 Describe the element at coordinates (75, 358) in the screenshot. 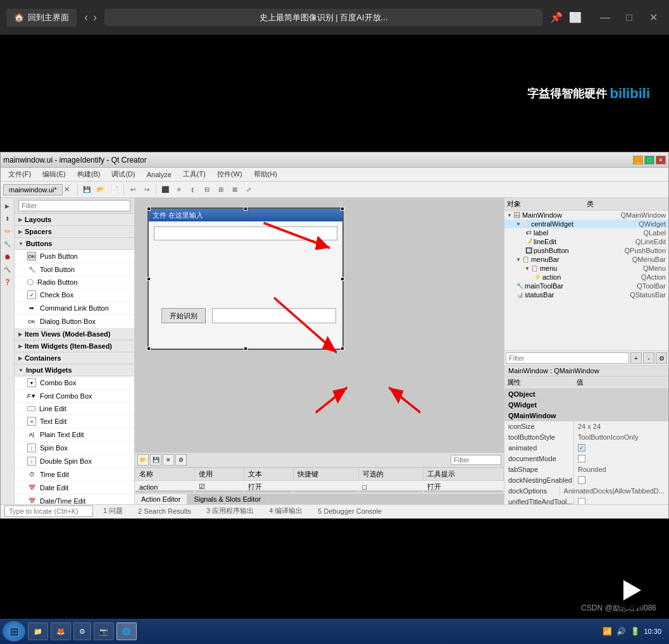

I see `group-containers: ▶ Containers` at that location.